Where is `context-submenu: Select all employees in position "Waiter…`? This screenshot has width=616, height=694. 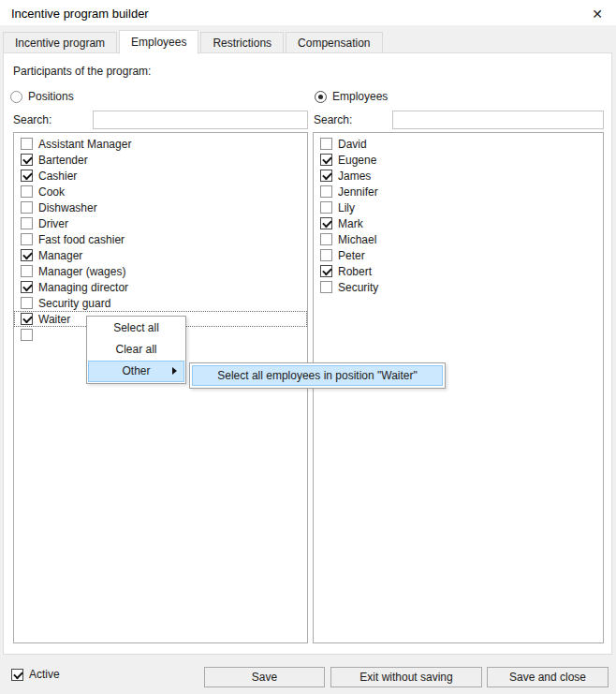
context-submenu: Select all employees in position "Waiter… is located at coordinates (317, 376).